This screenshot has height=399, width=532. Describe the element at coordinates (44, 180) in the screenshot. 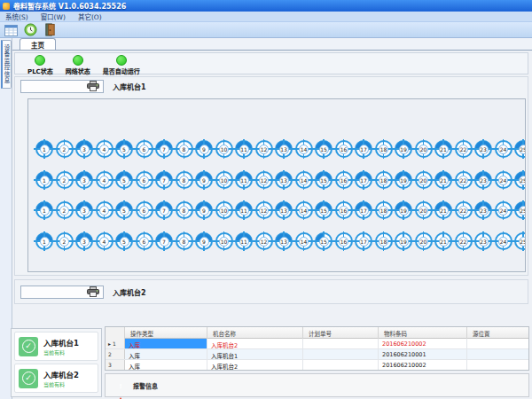

I see `reel-slot-2-1: 1` at that location.